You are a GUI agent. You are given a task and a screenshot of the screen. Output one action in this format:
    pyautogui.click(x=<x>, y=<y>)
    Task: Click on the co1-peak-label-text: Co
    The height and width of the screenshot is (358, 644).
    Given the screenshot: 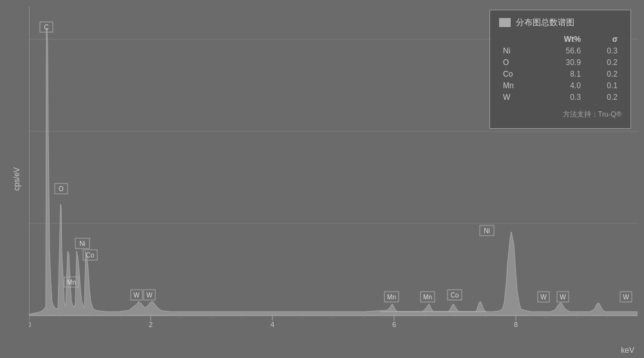 What is the action you would take?
    pyautogui.click(x=90, y=255)
    